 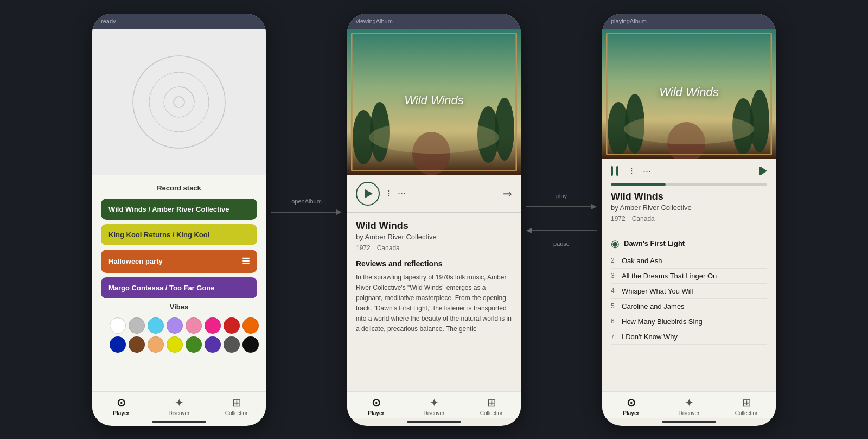 I want to click on nav-discover-3: ✦ Discover, so click(x=689, y=406).